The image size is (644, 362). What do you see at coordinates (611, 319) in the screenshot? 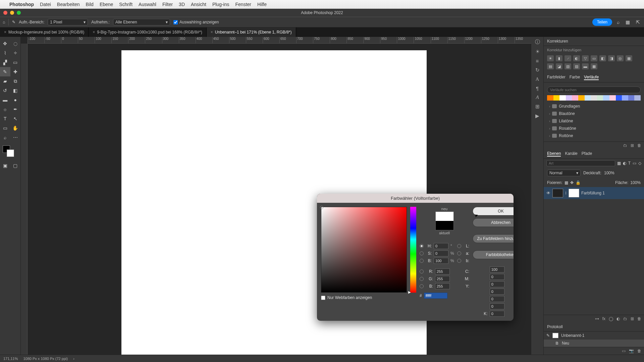
I see `mask-icon: ◯` at bounding box center [611, 319].